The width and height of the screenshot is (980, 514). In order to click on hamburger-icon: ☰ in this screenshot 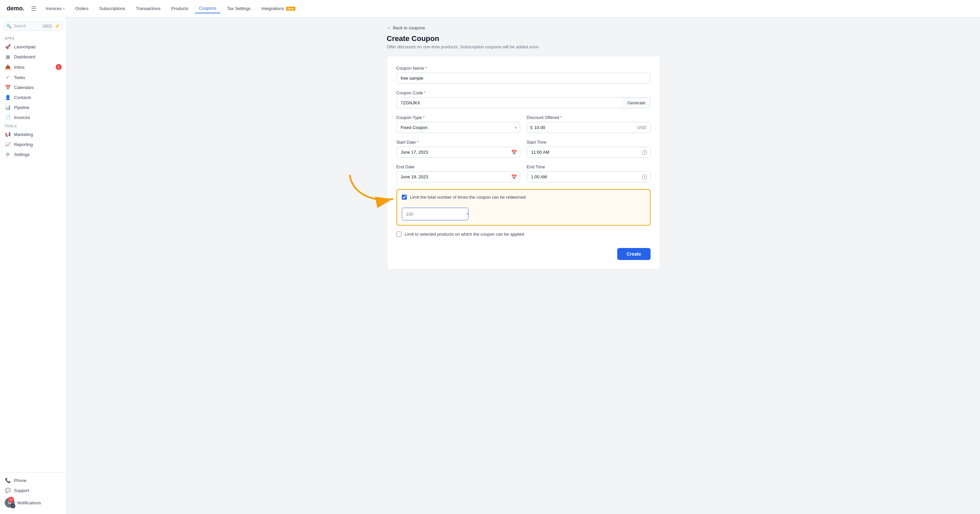, I will do `click(34, 8)`.